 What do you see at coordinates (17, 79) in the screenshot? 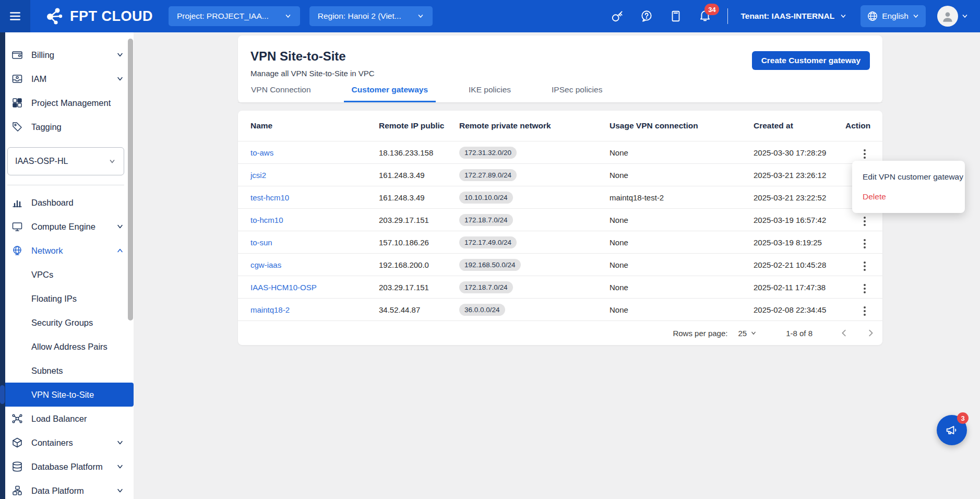
I see `id-badge-icon` at bounding box center [17, 79].